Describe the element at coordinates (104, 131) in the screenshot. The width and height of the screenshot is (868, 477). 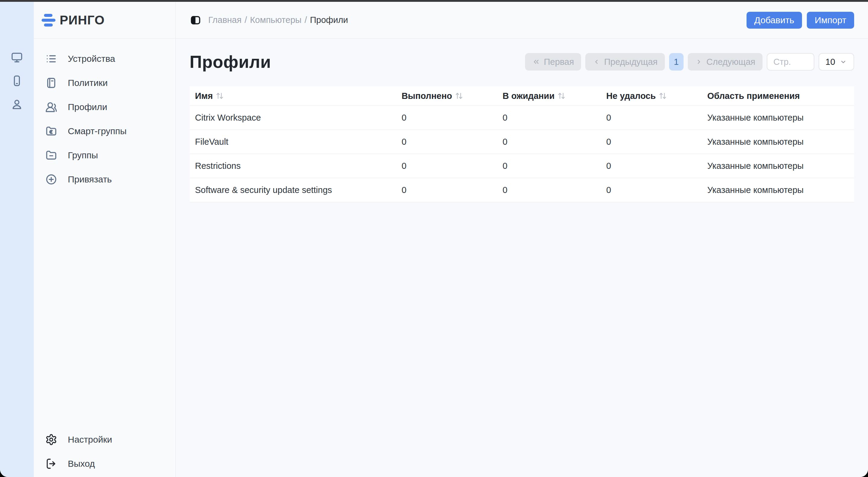
I see `sidebar-item-smart-groups: Смарт-группы` at that location.